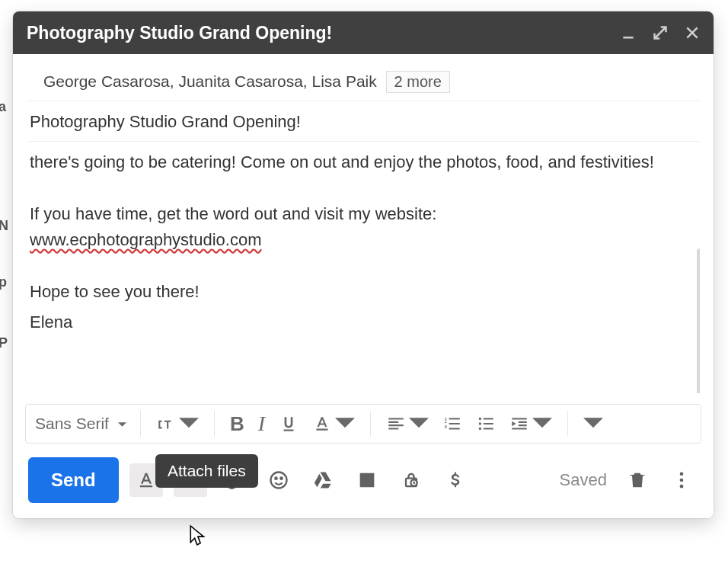  What do you see at coordinates (363, 162) in the screenshot?
I see `body-line: there's going to be catering! Come on ou…` at bounding box center [363, 162].